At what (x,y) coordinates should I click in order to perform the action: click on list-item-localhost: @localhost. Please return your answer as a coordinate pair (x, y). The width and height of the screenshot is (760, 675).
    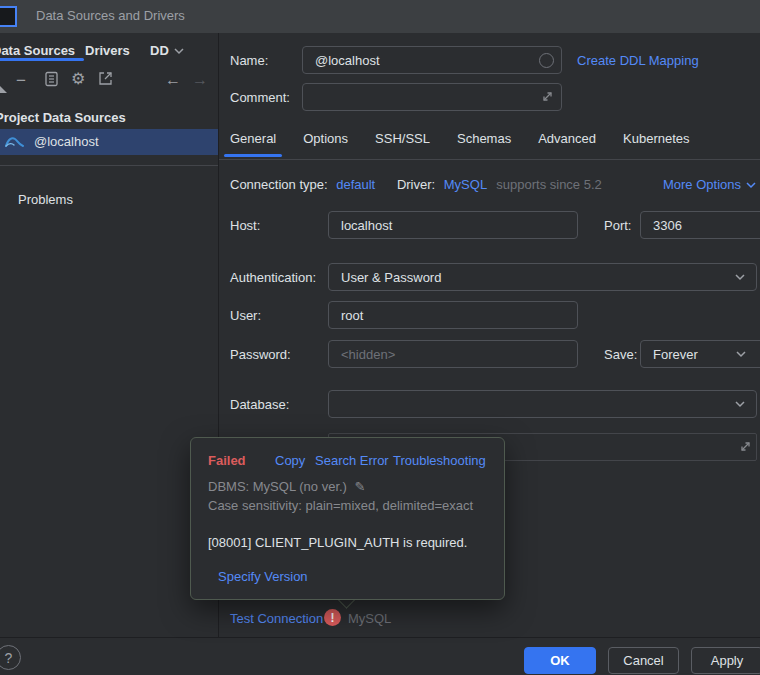
    Looking at the image, I should click on (109, 142).